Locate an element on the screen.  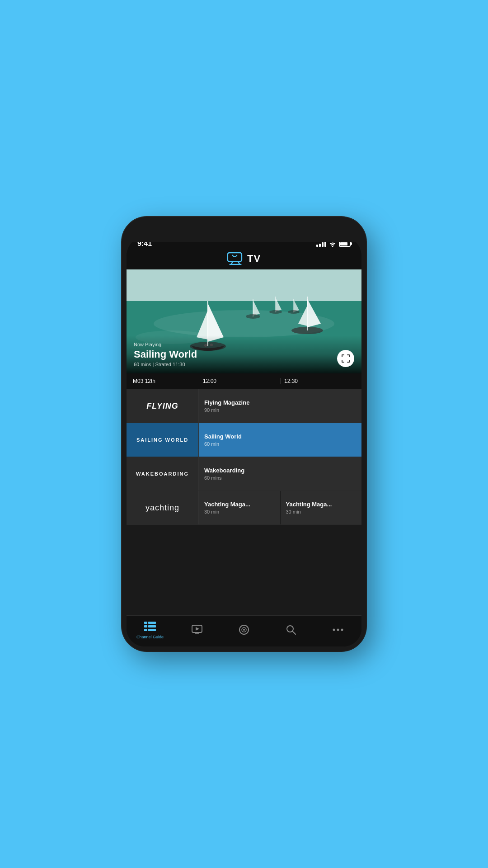
program-sailing-world: Sailing World 60 min is located at coordinates (280, 440).